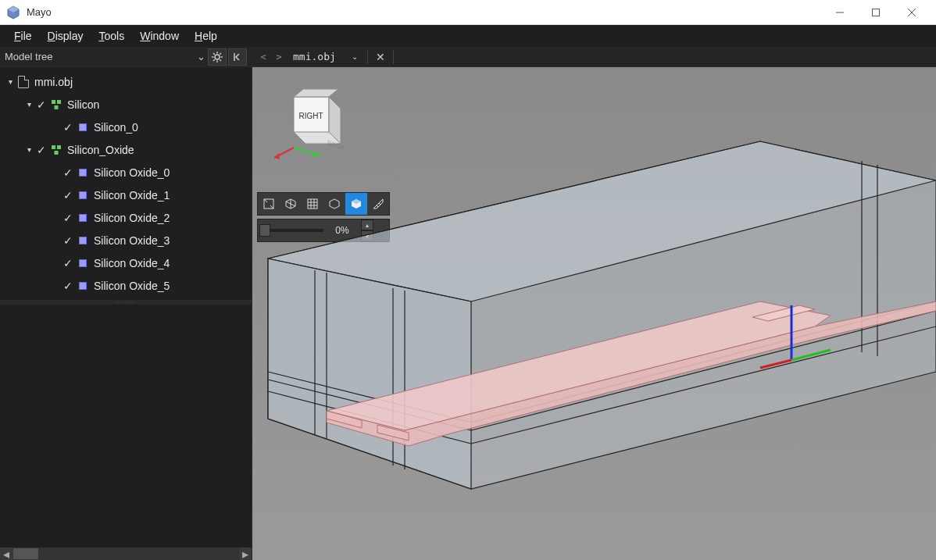  I want to click on scroll-thumb, so click(26, 554).